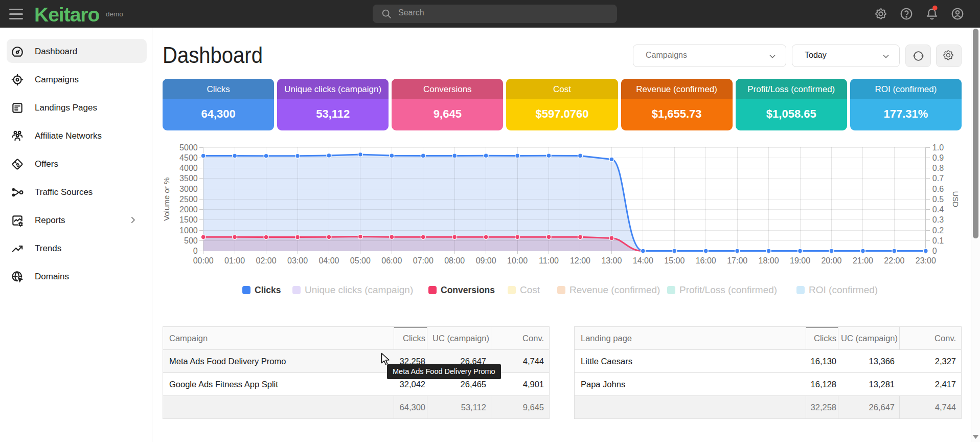 The image size is (980, 442). What do you see at coordinates (706, 261) in the screenshot?
I see `svg-text: 16:00` at bounding box center [706, 261].